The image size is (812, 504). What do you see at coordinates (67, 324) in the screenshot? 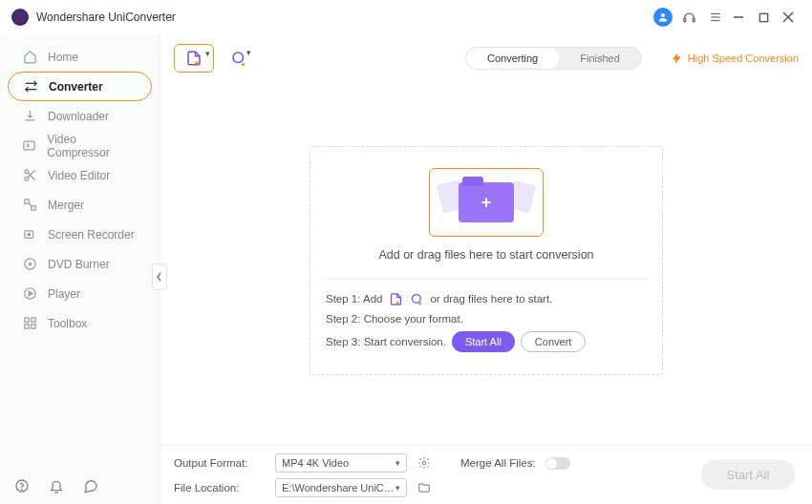
I see `sidebar-item-label: Toolbox` at bounding box center [67, 324].